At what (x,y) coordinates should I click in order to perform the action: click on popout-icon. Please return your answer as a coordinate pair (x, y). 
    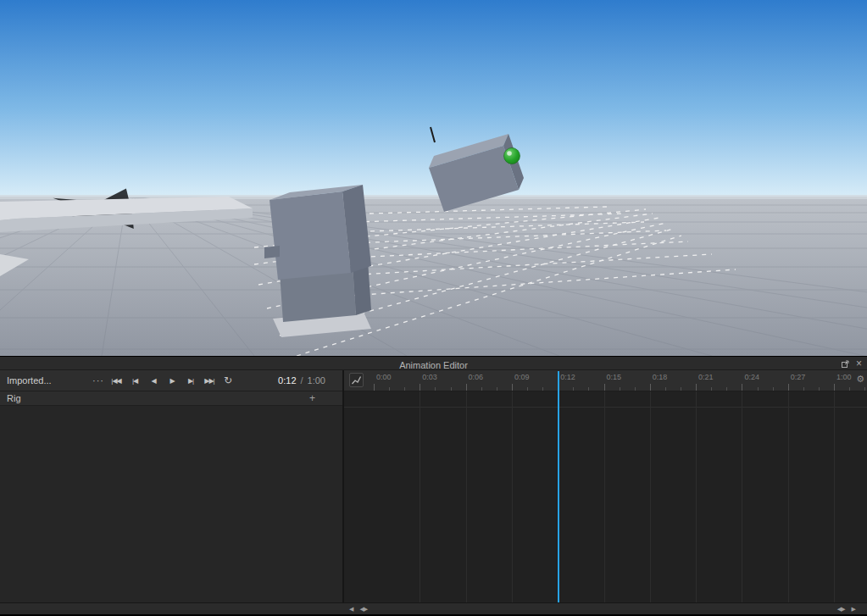
    Looking at the image, I should click on (846, 363).